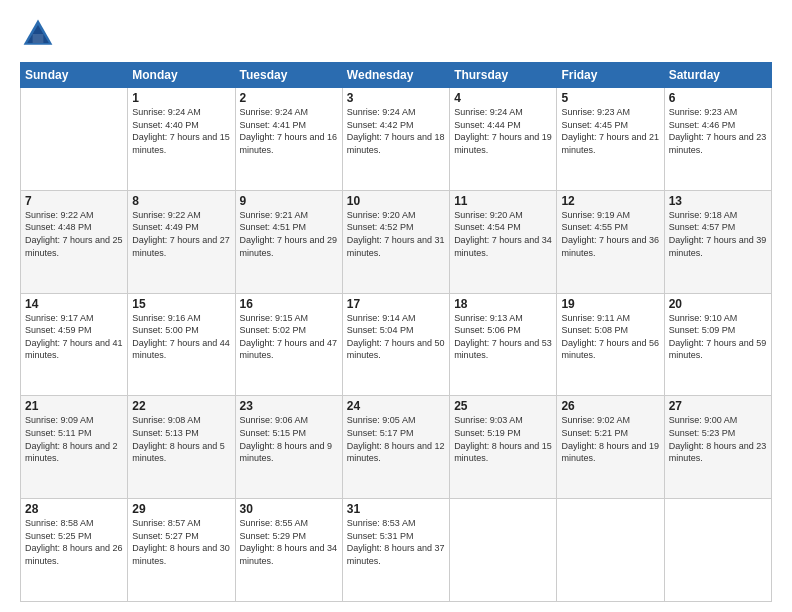  What do you see at coordinates (181, 542) in the screenshot?
I see `day-info: Sunrise: 8:57 AMSunset: 5:27 PMDaylight:…` at bounding box center [181, 542].